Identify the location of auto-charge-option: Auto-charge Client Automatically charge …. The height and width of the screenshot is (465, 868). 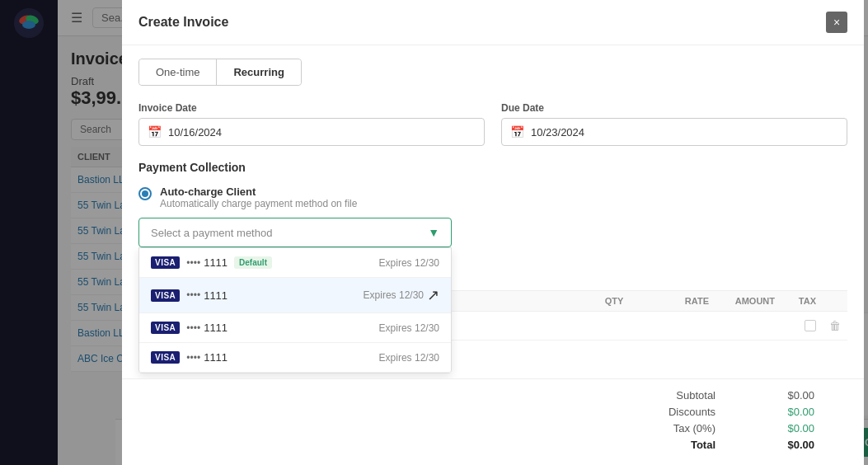
(493, 198).